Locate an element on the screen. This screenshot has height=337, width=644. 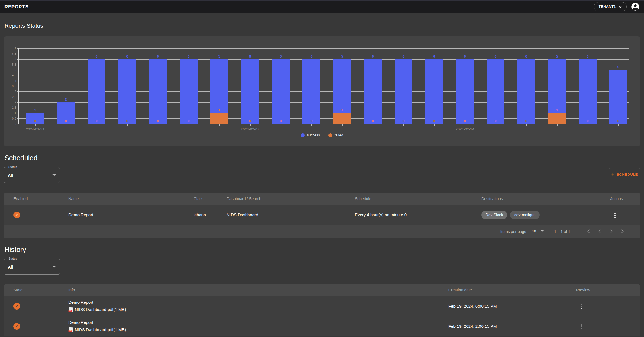
legend-item: success is located at coordinates (310, 135).